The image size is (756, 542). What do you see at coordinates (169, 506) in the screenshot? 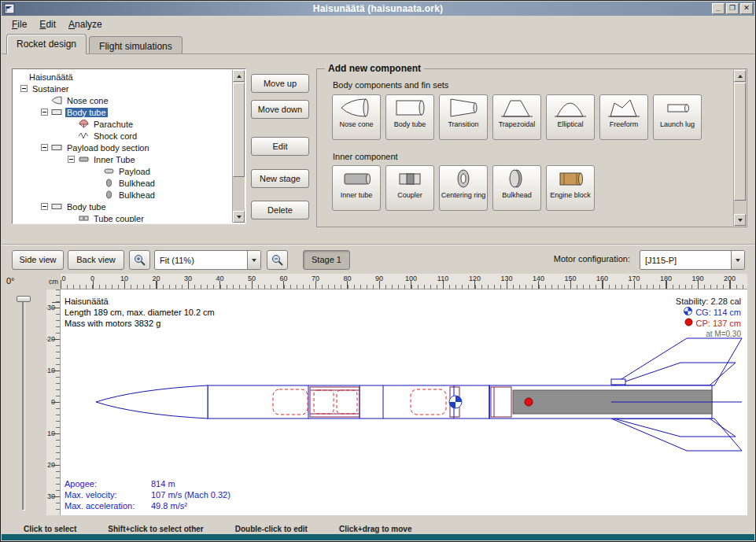
I see `max-acceleration-value: 49.8 m/s²` at bounding box center [169, 506].